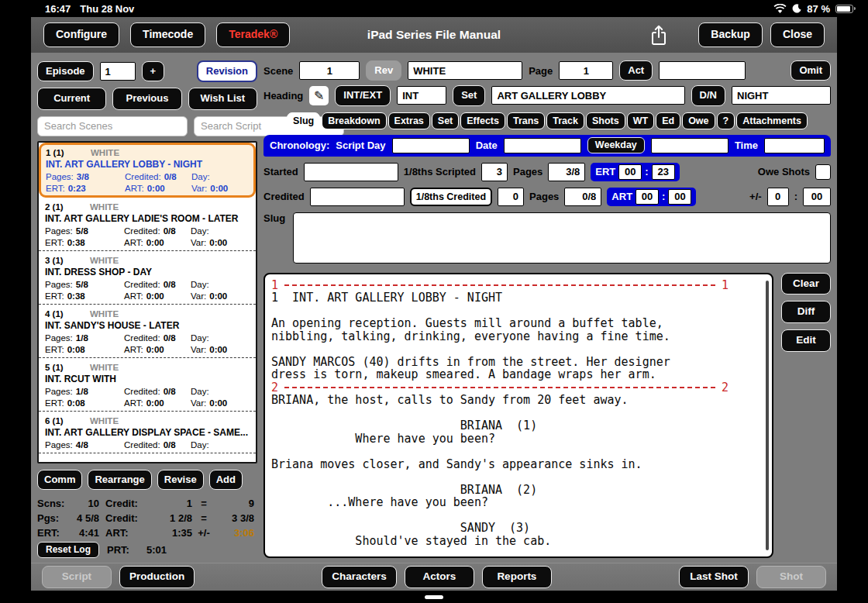  What do you see at coordinates (640, 121) in the screenshot?
I see `tab-wt: WT` at bounding box center [640, 121].